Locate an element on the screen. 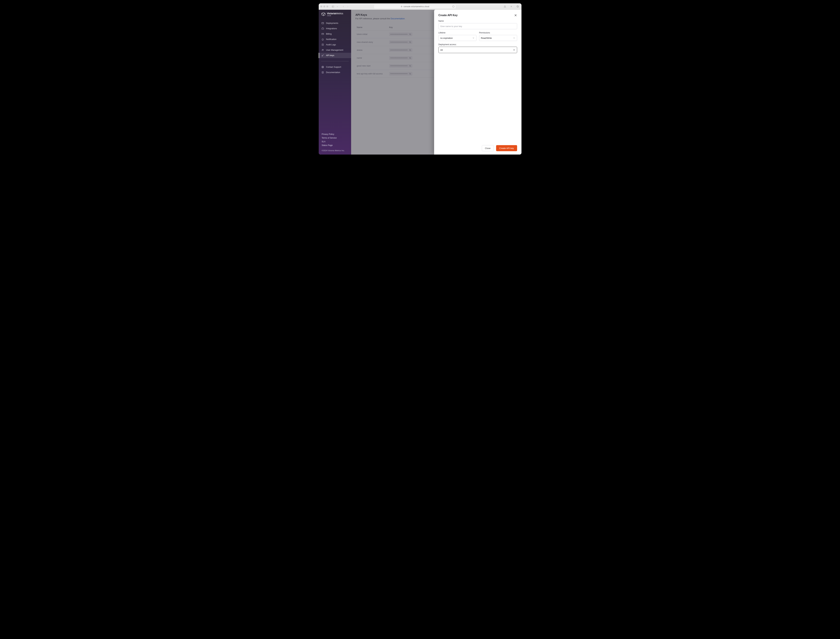 This screenshot has height=639, width=840. key-icon is located at coordinates (323, 56).